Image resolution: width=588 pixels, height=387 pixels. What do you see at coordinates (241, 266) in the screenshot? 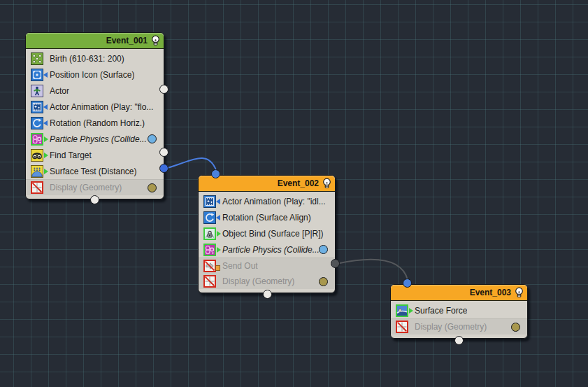
I see `operator-label: Send Out` at bounding box center [241, 266].